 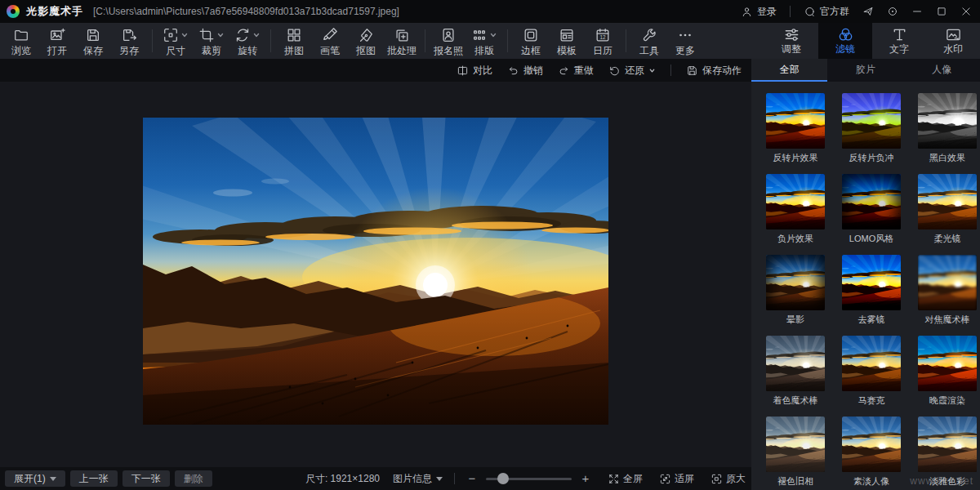 What do you see at coordinates (791, 41) in the screenshot?
I see `tab-adjust: 调整` at bounding box center [791, 41].